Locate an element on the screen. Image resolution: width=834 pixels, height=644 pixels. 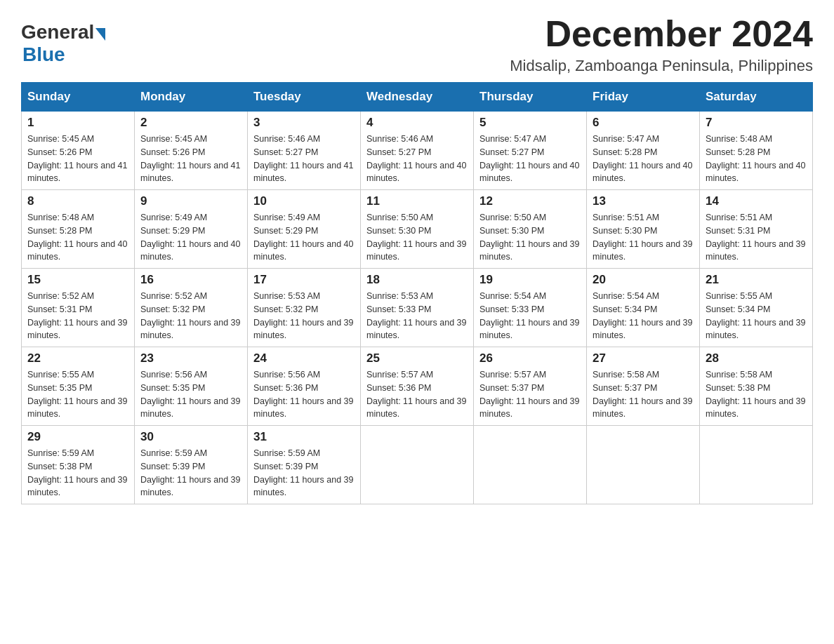
day-info: Sunrise: 5:51 AMSunset: 5:30 PMDaylight:… is located at coordinates (643, 237).